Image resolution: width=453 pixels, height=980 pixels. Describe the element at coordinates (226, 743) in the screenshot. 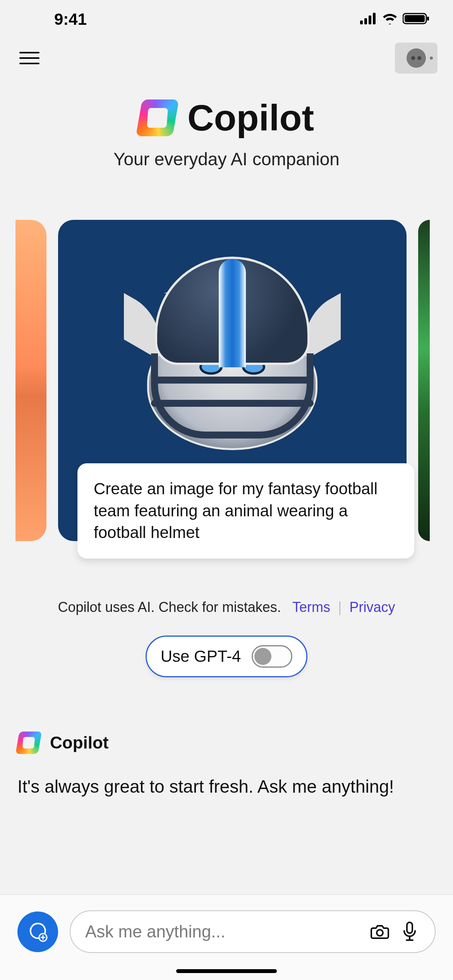

I see `chat-header: Copilot` at that location.